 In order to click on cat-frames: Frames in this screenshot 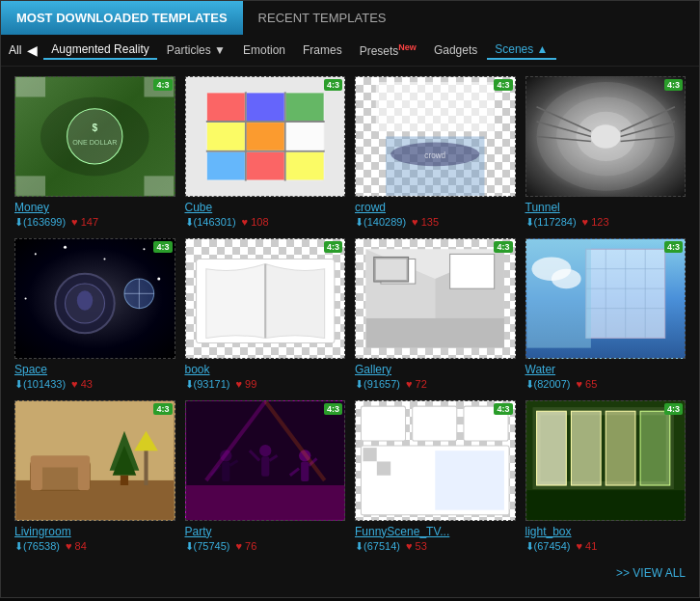, I will do `click(322, 50)`.